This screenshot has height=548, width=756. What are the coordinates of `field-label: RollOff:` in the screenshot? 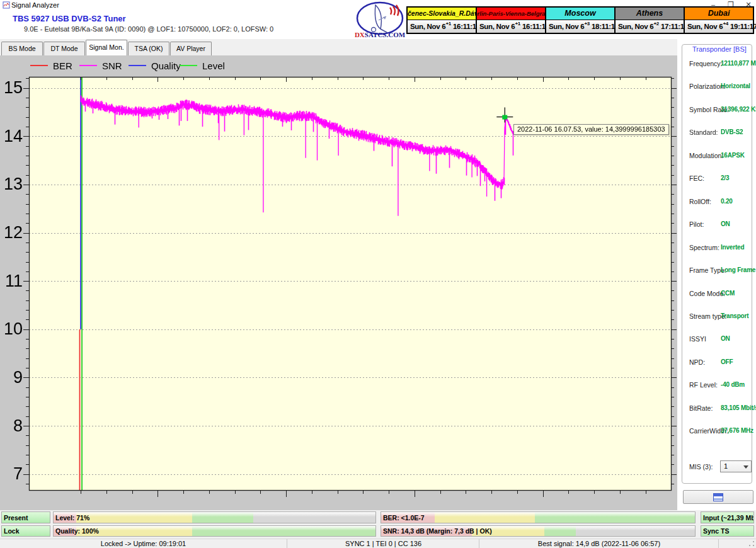 It's located at (701, 202).